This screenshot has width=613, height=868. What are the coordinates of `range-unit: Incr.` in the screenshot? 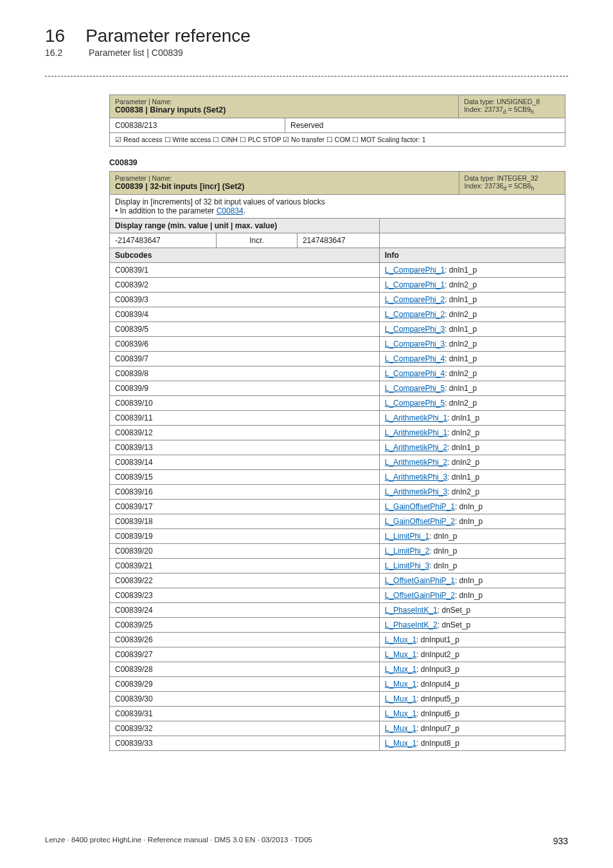 It's located at (257, 240).